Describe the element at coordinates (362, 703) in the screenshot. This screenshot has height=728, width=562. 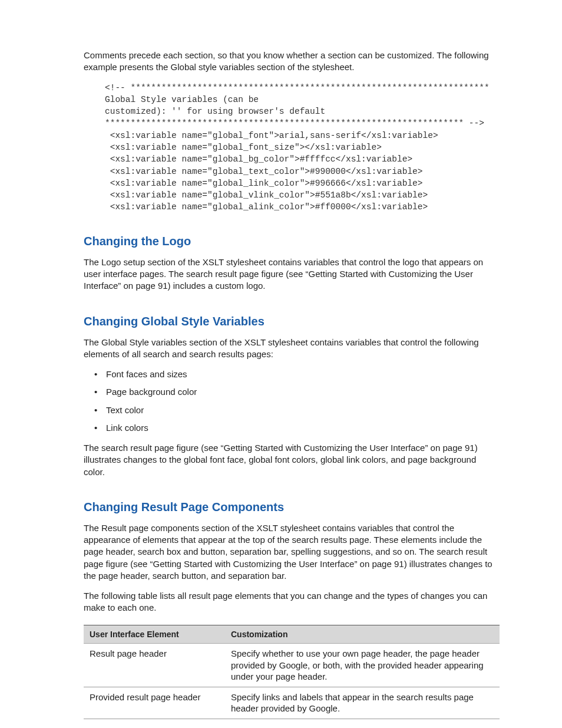
I see `table-cell: Specify links and labels that appear in …` at that location.